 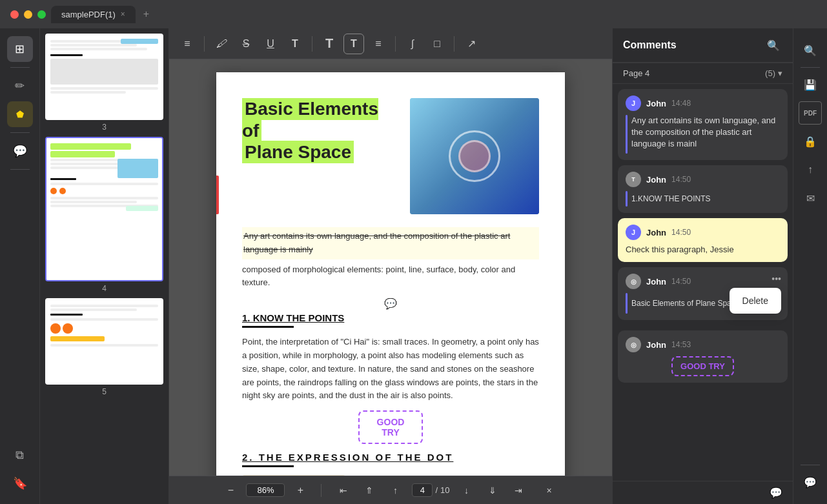 What do you see at coordinates (637, 74) in the screenshot?
I see `page-info-label: Page 4` at bounding box center [637, 74].